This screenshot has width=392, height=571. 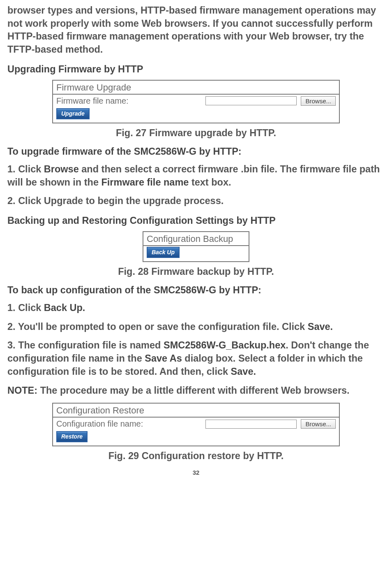 I want to click on config-file-label: Configuration file name:, so click(x=99, y=424).